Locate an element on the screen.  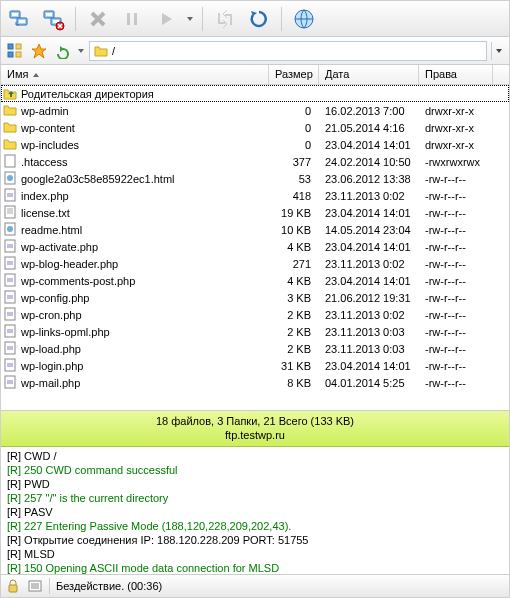
header-perm: Права is located at coordinates (456, 74).